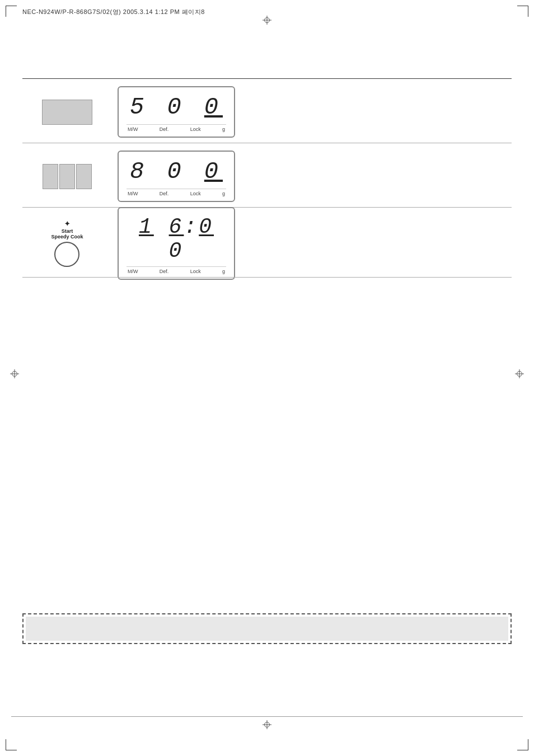 The height and width of the screenshot is (756, 534). What do you see at coordinates (267, 629) in the screenshot?
I see `dashed-info-box` at bounding box center [267, 629].